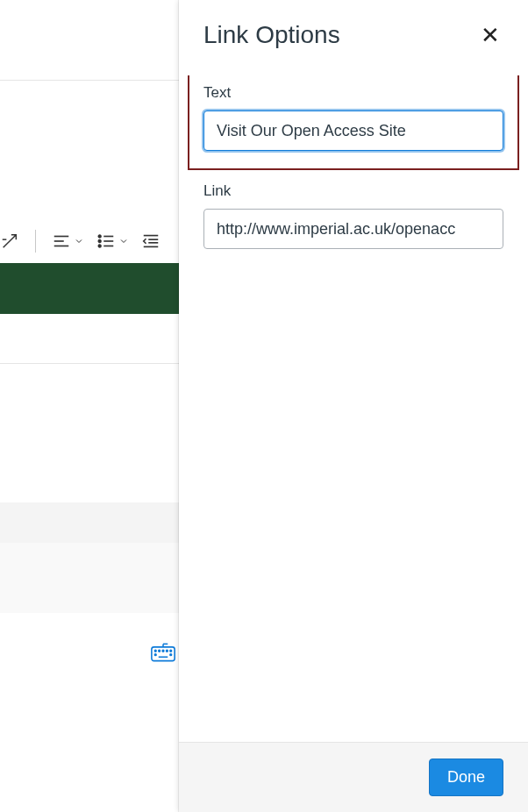  I want to click on keyboard-shortcuts-icon, so click(163, 654).